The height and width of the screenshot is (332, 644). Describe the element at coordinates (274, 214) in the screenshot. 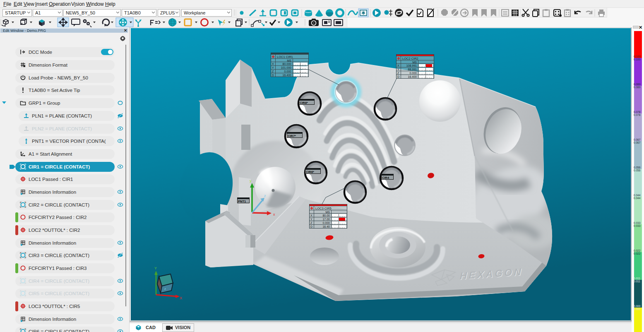

I see `svg-text: x` at that location.